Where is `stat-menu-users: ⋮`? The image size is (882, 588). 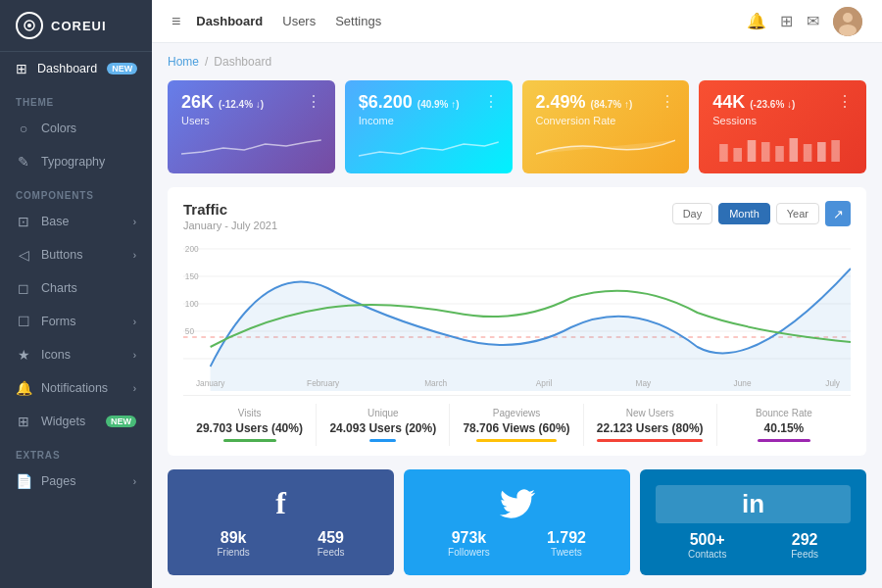
stat-menu-users: ⋮ is located at coordinates (314, 102).